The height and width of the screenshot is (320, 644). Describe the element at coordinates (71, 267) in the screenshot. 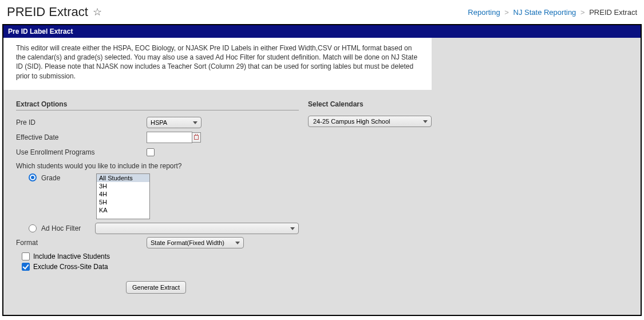

I see `exclude-cross-site-label: Exclude Cross-Site Data` at that location.